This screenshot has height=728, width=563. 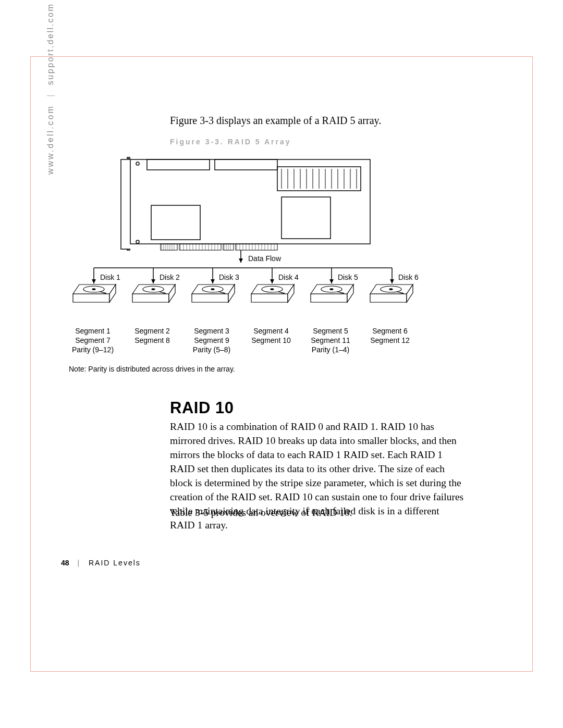 I want to click on segment-col-5: Segment 5 Segment 11 Parity (1–4), so click(x=331, y=340).